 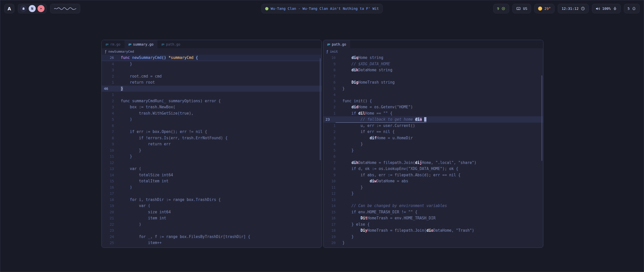 What do you see at coordinates (330, 163) in the screenshot?
I see `line-number: 7` at bounding box center [330, 163].